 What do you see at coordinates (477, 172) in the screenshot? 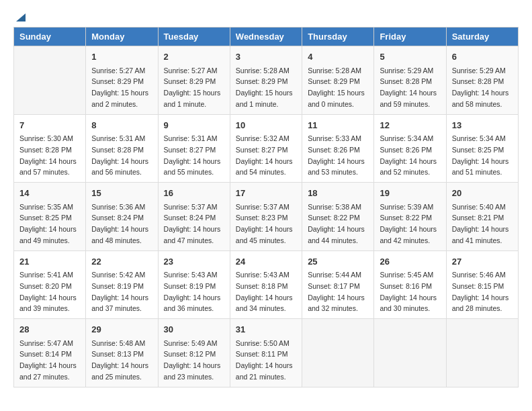
I see `day-info: and 51 minutes.` at bounding box center [477, 172].